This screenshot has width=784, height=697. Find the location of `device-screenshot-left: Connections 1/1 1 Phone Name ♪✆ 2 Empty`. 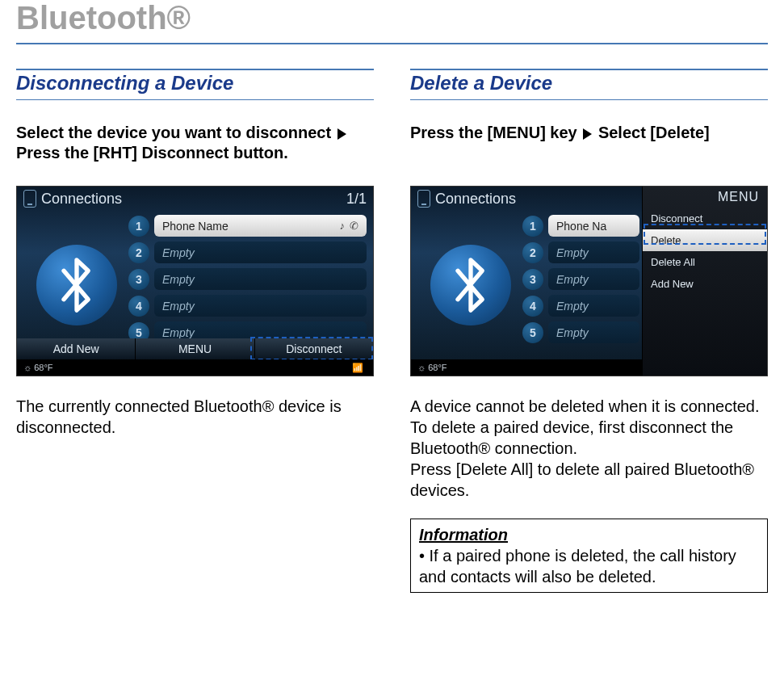

device-screenshot-left: Connections 1/1 1 Phone Name ♪✆ 2 Empty is located at coordinates (195, 281).